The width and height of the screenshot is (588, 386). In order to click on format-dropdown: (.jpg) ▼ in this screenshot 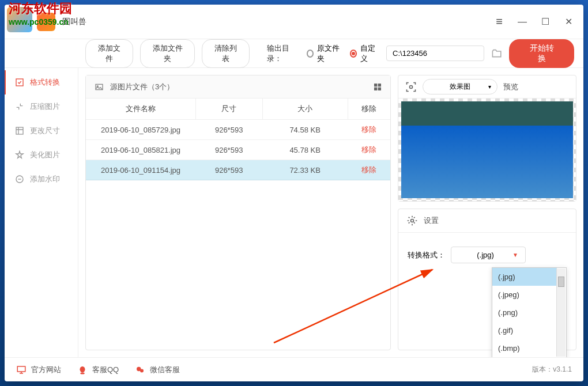, I will do `click(488, 255)`.